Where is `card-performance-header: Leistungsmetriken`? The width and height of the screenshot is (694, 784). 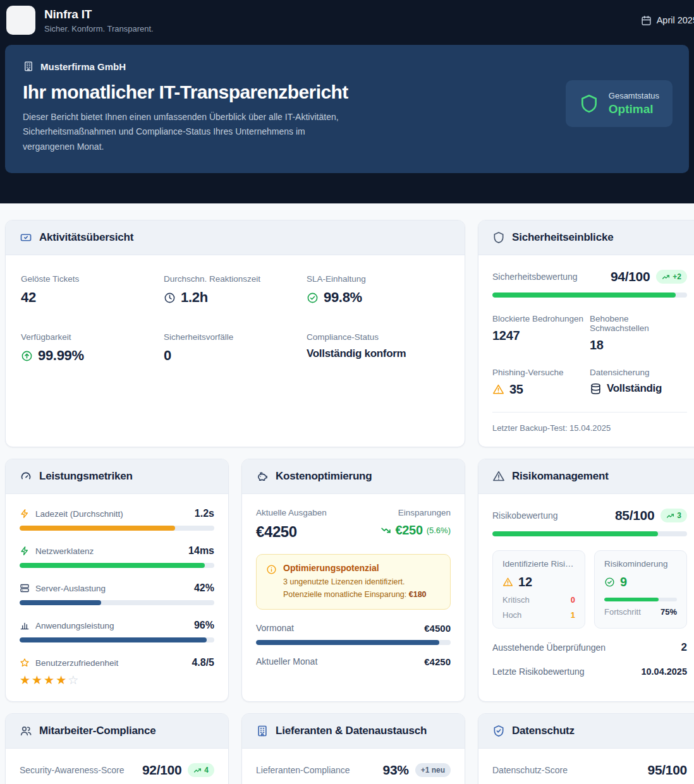
card-performance-header: Leistungsmetriken is located at coordinates (117, 476).